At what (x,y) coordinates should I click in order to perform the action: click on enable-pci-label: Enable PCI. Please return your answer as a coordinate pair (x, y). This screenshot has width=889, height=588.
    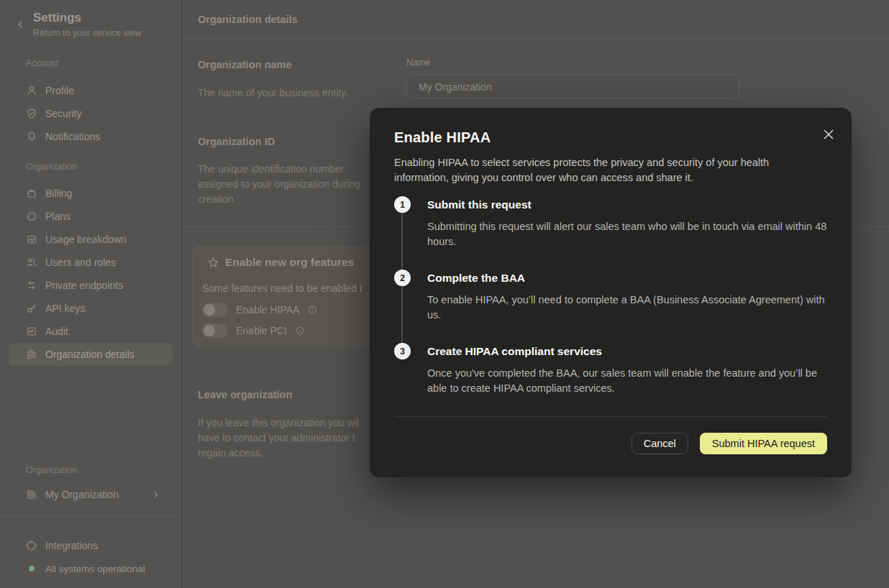
    Looking at the image, I should click on (262, 331).